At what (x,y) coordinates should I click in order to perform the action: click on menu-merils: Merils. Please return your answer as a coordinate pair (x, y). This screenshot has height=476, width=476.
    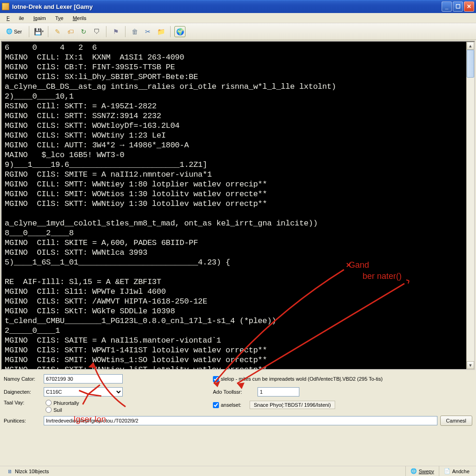
    Looking at the image, I should click on (79, 18).